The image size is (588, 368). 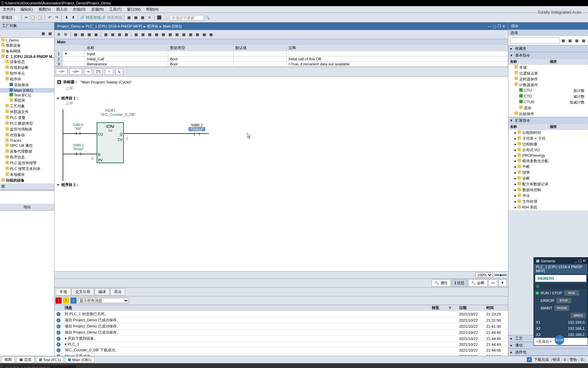 What do you see at coordinates (39, 366) in the screenshot?
I see `os-search-input` at bounding box center [39, 366].